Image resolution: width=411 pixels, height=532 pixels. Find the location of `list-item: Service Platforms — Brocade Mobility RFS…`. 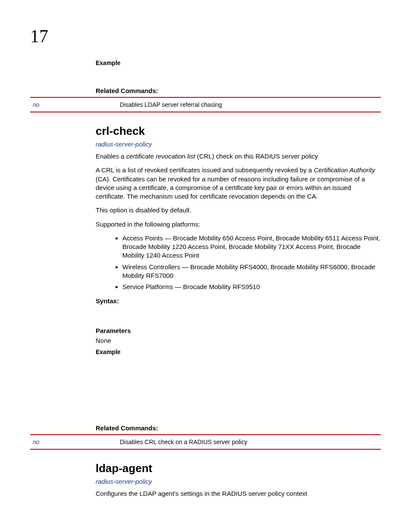

list-item: Service Platforms — Brocade Mobility RFS… is located at coordinates (252, 287).